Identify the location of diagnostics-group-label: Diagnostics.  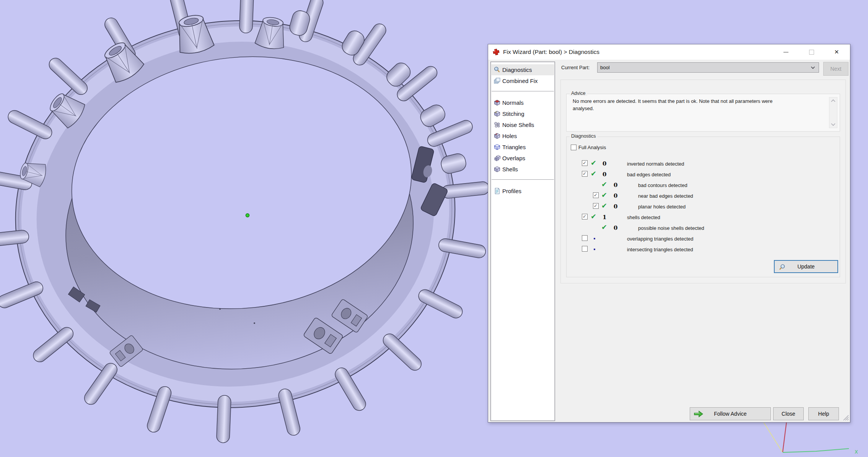
(584, 136).